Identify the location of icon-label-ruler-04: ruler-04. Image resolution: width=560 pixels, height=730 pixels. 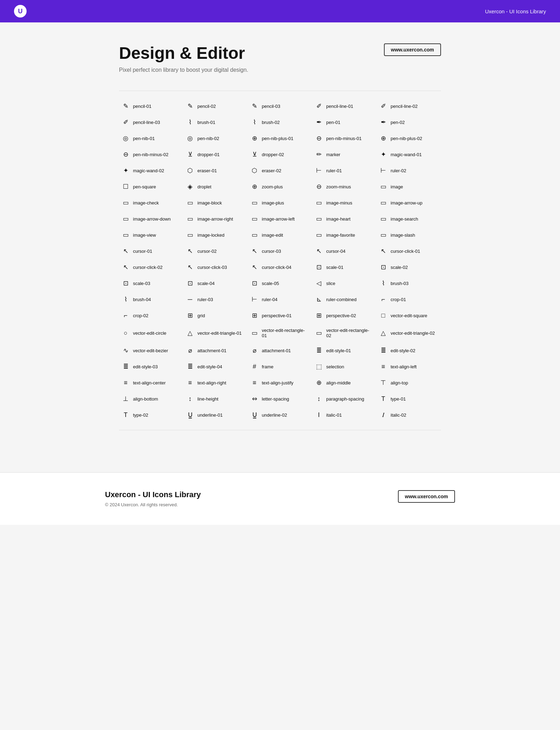
(270, 300).